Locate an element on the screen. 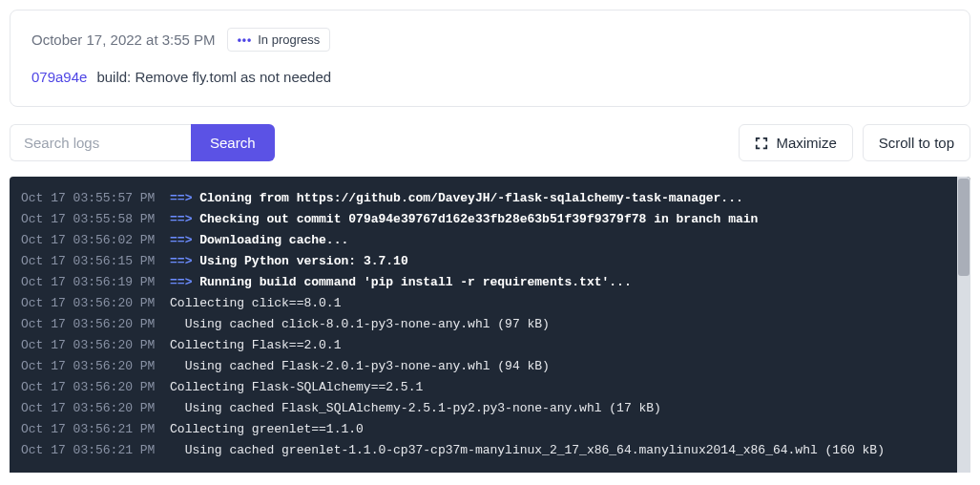 The image size is (980, 485). scroll-to-top-button: Scroll to top is located at coordinates (916, 143).